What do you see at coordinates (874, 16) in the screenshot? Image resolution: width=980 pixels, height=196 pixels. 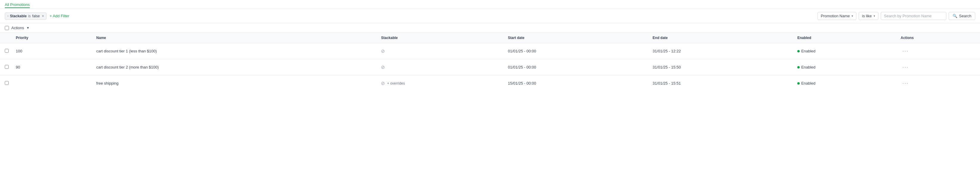 I see `is-like-chevron-icon: ▾` at bounding box center [874, 16].